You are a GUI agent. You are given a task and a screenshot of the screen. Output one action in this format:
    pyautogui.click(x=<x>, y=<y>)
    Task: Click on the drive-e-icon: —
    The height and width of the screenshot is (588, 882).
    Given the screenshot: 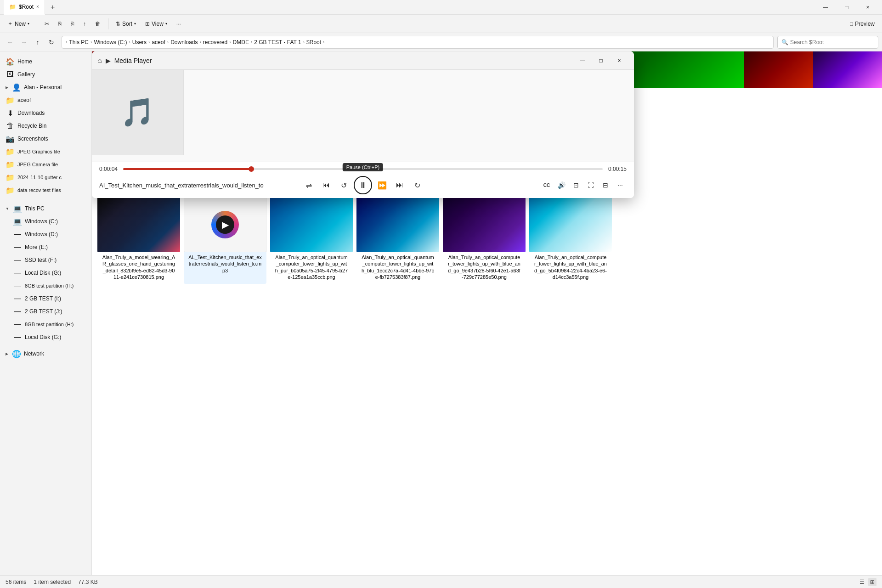 What is the action you would take?
    pyautogui.click(x=17, y=247)
    